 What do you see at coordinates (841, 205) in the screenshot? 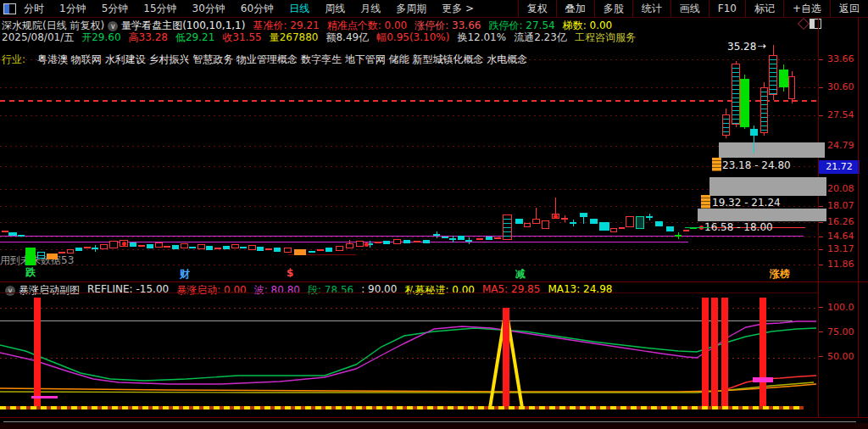
I see `axis-label: 18.07` at bounding box center [841, 205].